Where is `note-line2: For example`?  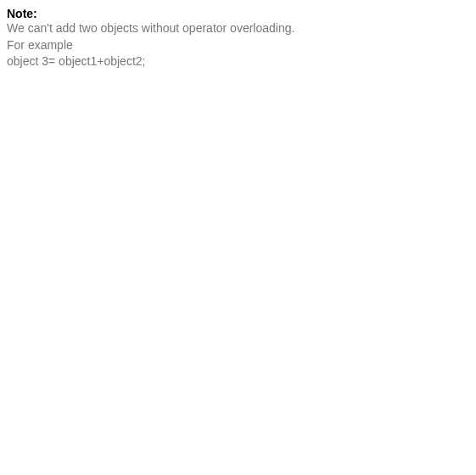
note-line2: For example is located at coordinates (238, 46).